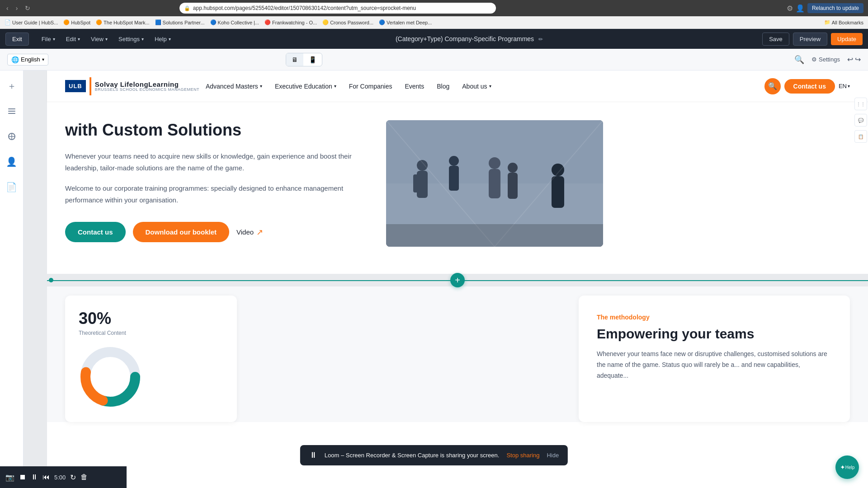  What do you see at coordinates (523, 455) in the screenshot?
I see `loom-stop-sharing-button: Stop sharing` at bounding box center [523, 455].